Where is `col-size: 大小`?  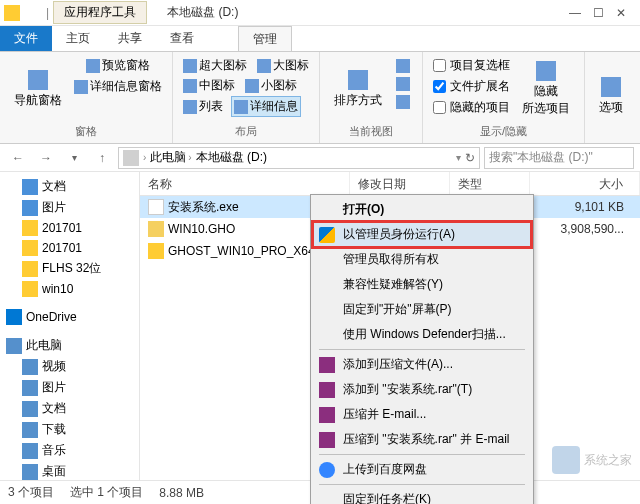
col-size: 大小 is located at coordinates (585, 184).